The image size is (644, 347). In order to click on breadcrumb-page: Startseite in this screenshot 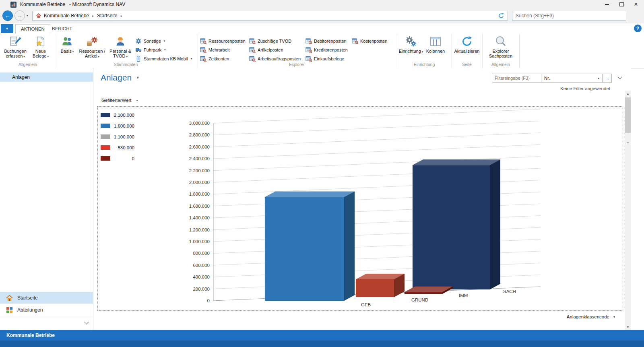, I will do `click(107, 16)`.